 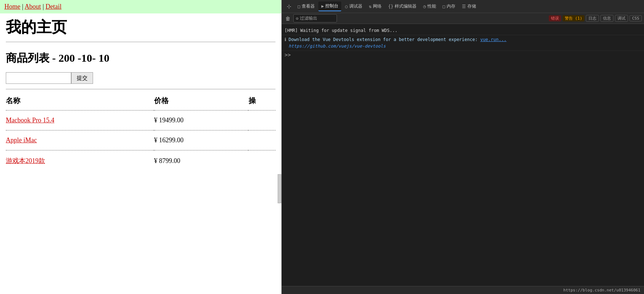 I want to click on col-extra-header: 操, so click(x=262, y=102).